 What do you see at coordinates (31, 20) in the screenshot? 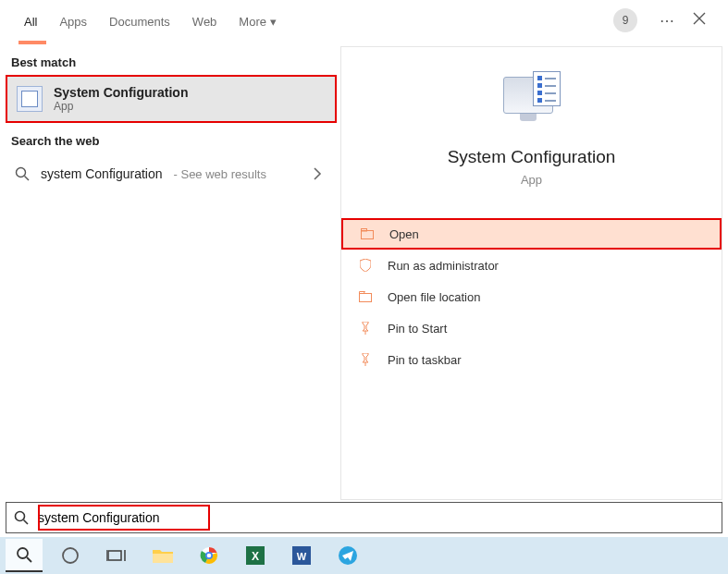
I see `tab-all: All` at bounding box center [31, 20].